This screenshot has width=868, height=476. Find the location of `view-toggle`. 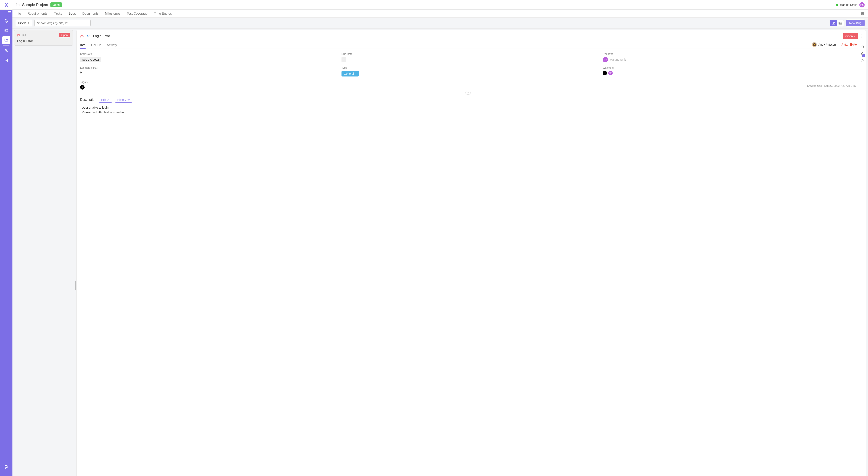

view-toggle is located at coordinates (837, 23).